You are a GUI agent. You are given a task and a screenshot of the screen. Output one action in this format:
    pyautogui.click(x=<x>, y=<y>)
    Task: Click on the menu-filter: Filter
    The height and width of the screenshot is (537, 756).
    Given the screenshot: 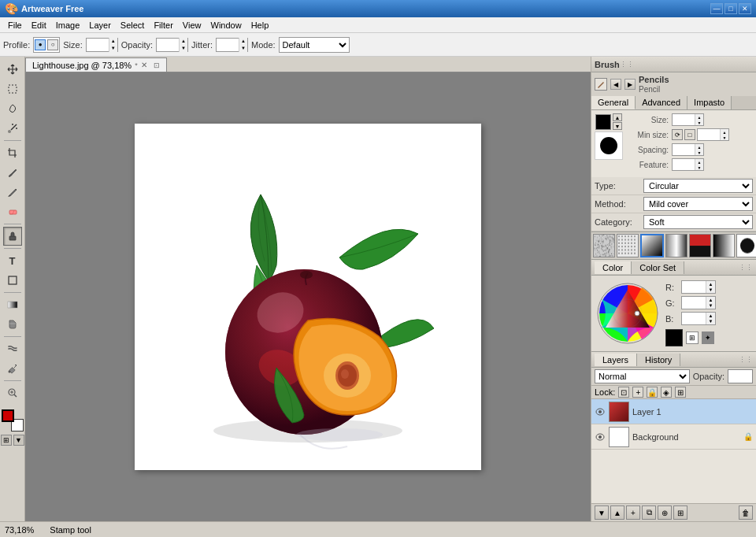 What is the action you would take?
    pyautogui.click(x=163, y=25)
    